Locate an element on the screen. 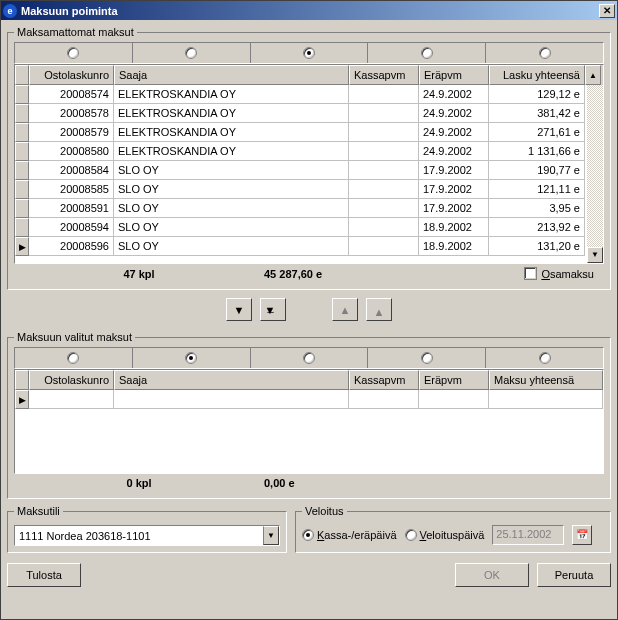  veloitus-date: 25.11.2002 is located at coordinates (528, 535).